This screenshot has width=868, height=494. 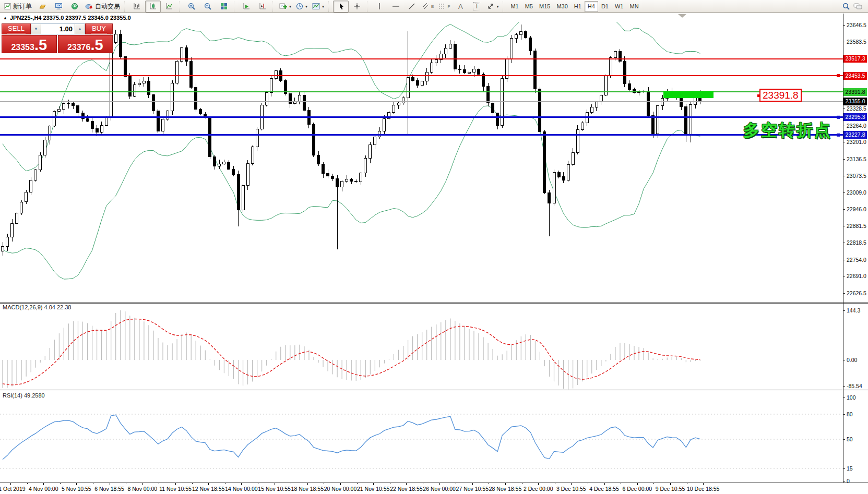 I want to click on bar-chart-button, so click(x=137, y=6).